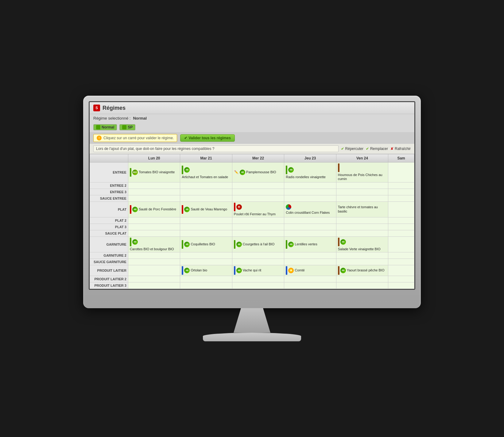 Image resolution: width=504 pixels, height=437 pixels. What do you see at coordinates (258, 270) in the screenshot?
I see `meal-cell: 48Vache qui rit` at bounding box center [258, 270].